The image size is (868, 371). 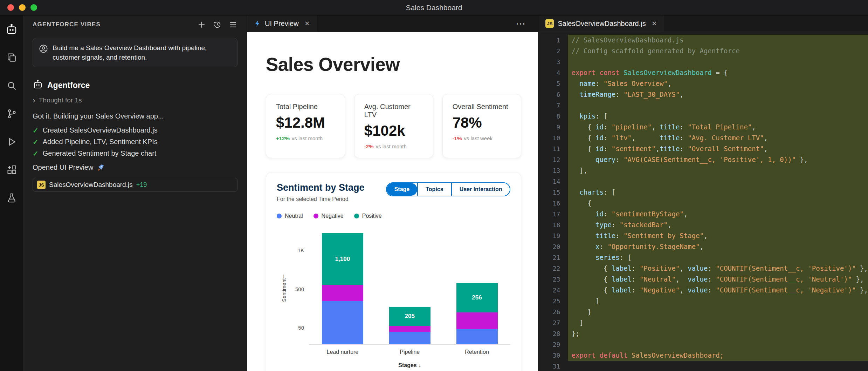 What do you see at coordinates (100, 130) in the screenshot?
I see `step-label: Created SalesOverviewDashboard.js` at bounding box center [100, 130].